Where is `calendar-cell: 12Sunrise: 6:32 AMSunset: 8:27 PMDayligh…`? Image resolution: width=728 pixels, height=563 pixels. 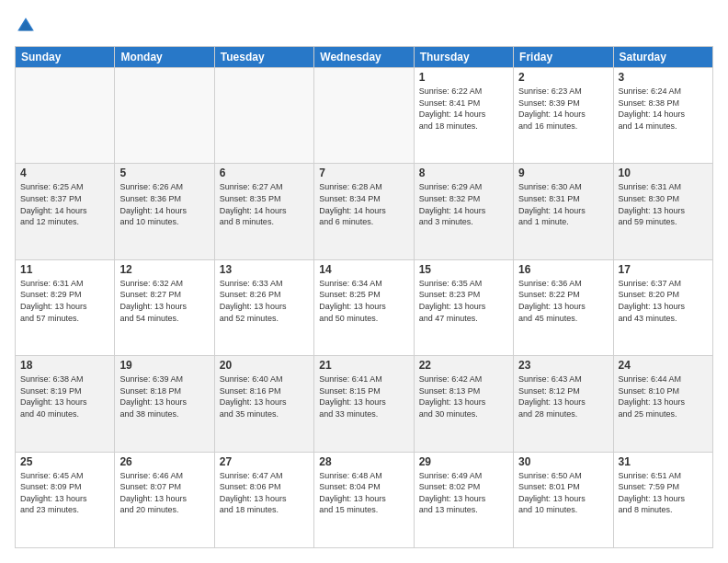 calendar-cell: 12Sunrise: 6:32 AMSunset: 8:27 PMDayligh… is located at coordinates (165, 307).